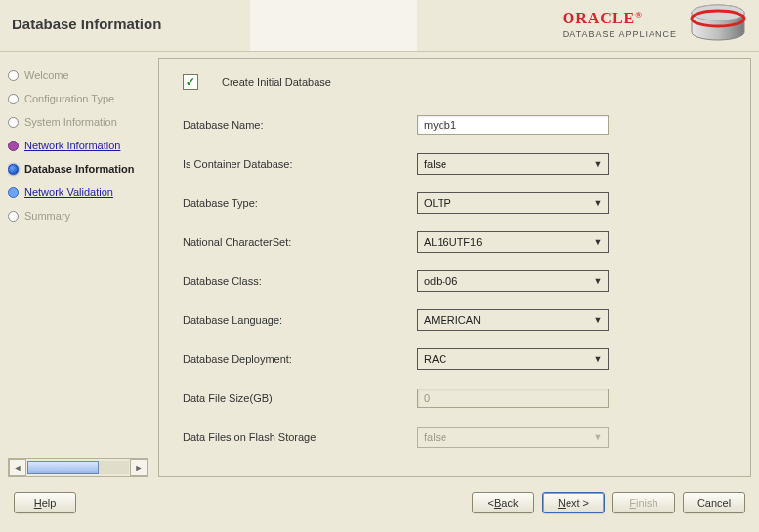 The height and width of the screenshot is (532, 759). I want to click on label-db-name: Database Name:, so click(300, 125).